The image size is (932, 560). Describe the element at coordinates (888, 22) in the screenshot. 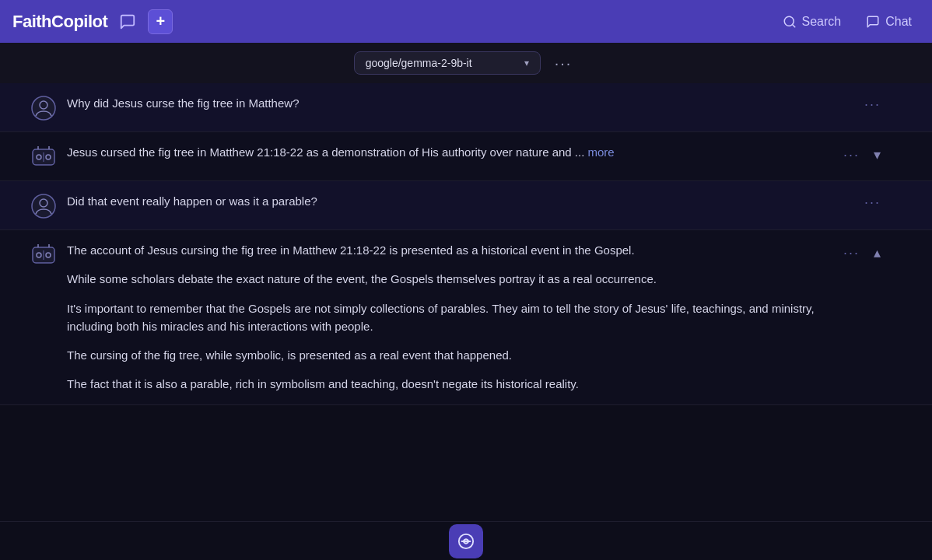

I see `chat-button: Chat` at that location.